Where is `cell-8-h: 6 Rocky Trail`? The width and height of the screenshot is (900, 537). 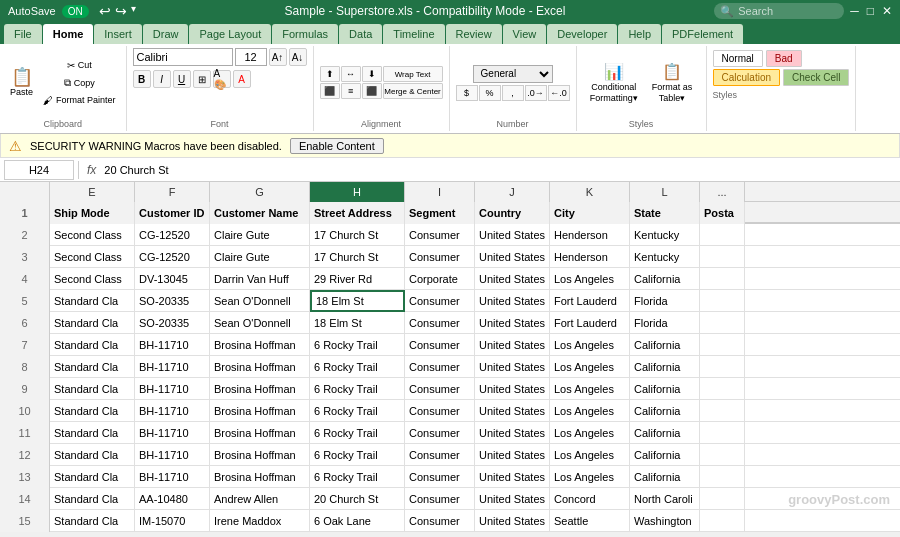
cell-8-h: 6 Rocky Trail is located at coordinates (358, 367).